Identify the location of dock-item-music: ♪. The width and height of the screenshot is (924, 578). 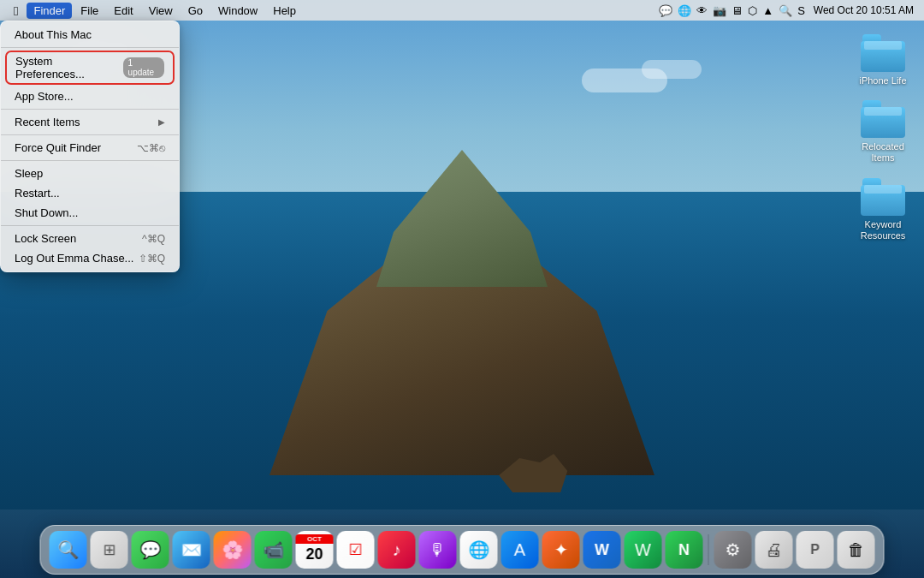
(397, 550).